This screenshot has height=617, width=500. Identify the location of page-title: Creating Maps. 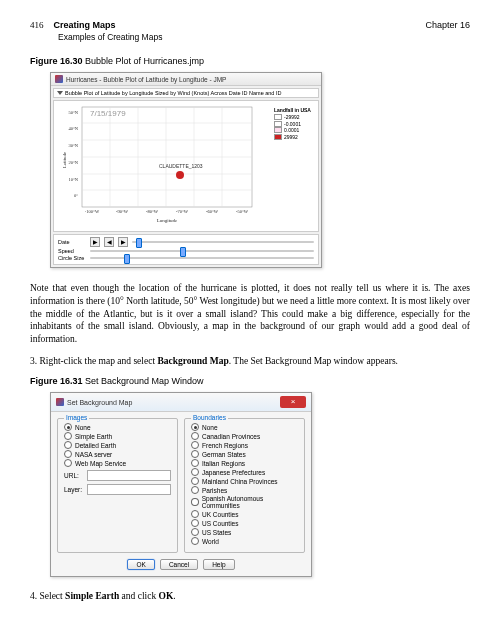
(85, 25).